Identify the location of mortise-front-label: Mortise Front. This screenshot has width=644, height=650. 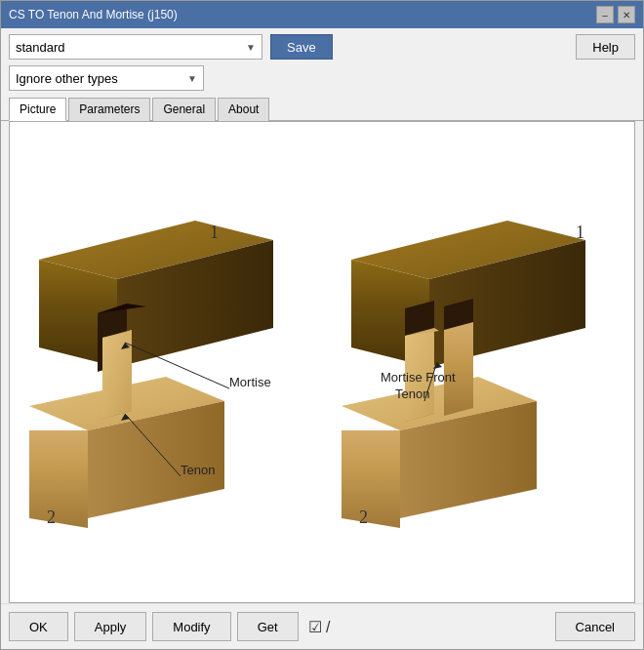
(418, 377).